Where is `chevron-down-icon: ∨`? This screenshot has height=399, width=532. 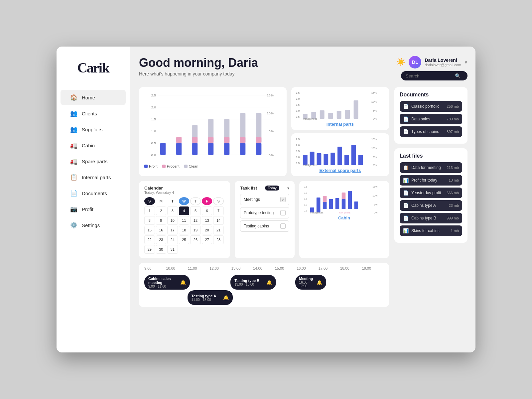 chevron-down-icon: ∨ is located at coordinates (466, 62).